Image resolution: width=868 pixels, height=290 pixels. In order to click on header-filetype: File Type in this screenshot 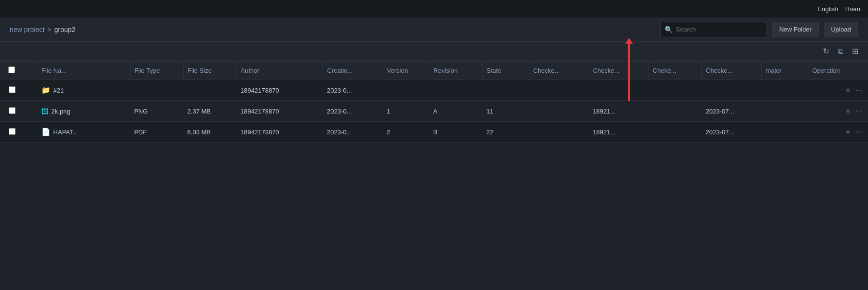, I will do `click(156, 71)`.